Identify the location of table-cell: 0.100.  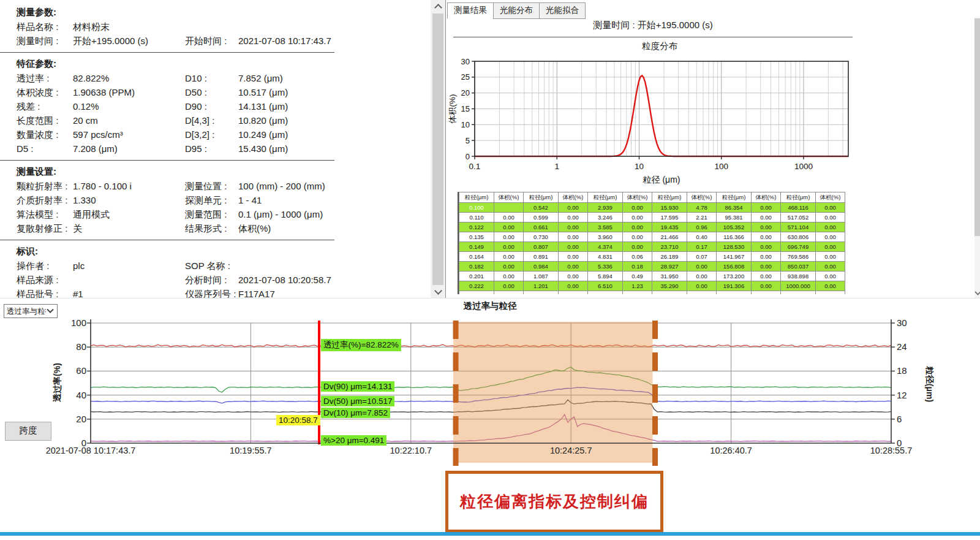
(477, 208).